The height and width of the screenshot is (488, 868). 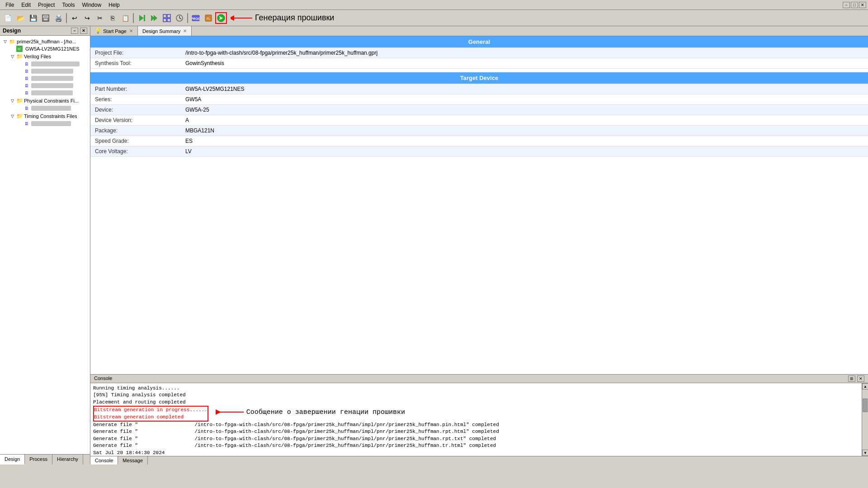 I want to click on maximize-button: □, so click(x=854, y=5).